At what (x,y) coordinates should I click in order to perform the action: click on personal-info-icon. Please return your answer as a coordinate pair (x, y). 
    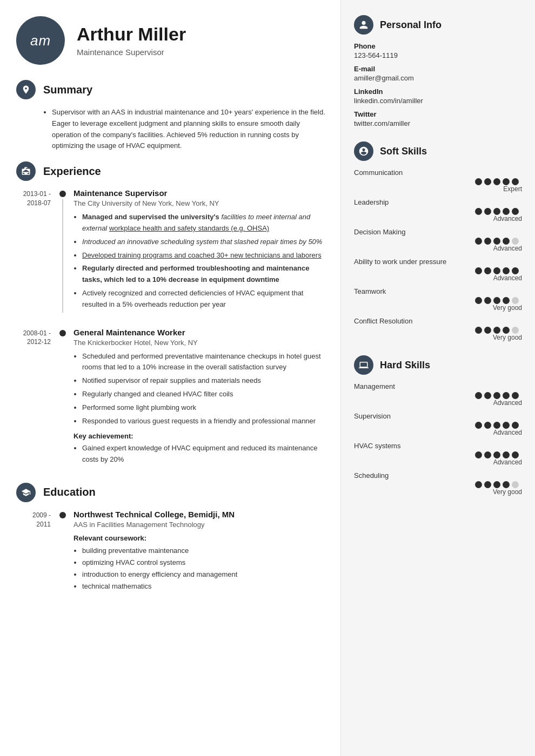
    Looking at the image, I should click on (364, 25).